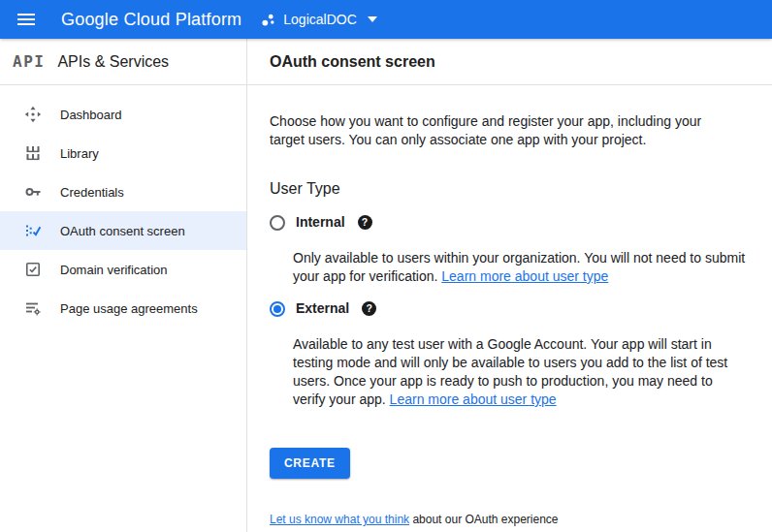 The height and width of the screenshot is (532, 772). I want to click on sidebar-item-library: Library, so click(123, 153).